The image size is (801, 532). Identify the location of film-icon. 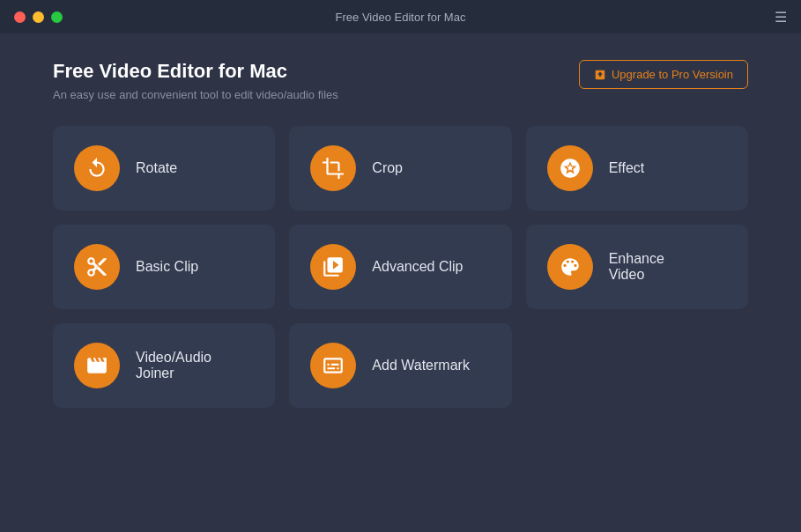
(97, 366).